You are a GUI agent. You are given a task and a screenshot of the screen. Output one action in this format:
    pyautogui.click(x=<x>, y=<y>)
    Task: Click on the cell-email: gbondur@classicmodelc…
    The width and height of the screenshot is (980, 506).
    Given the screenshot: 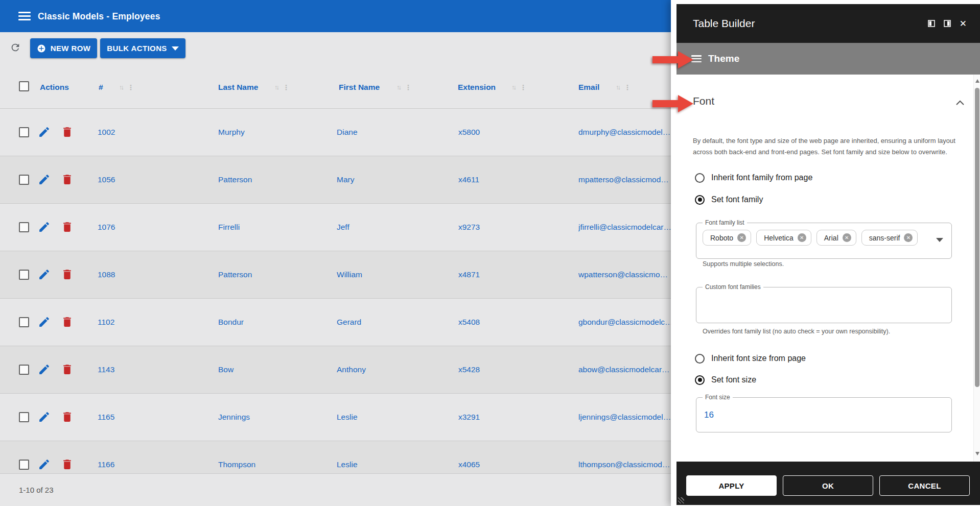 What is the action you would take?
    pyautogui.click(x=625, y=322)
    